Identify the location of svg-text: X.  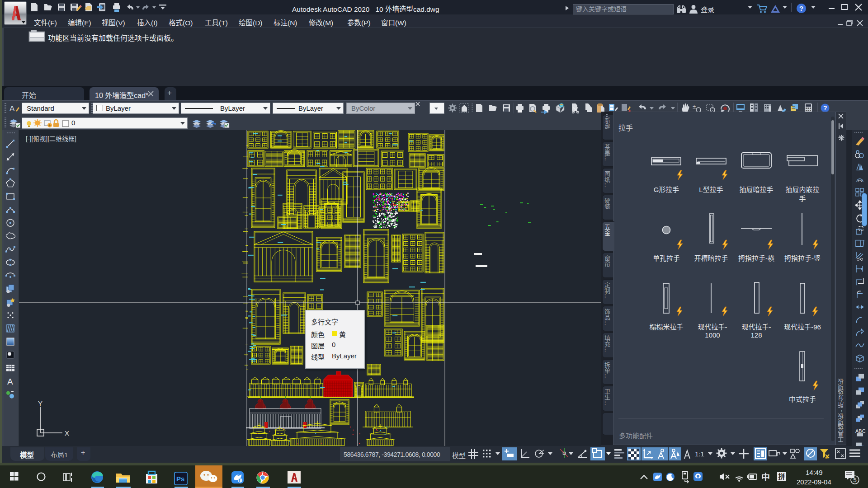
(67, 433).